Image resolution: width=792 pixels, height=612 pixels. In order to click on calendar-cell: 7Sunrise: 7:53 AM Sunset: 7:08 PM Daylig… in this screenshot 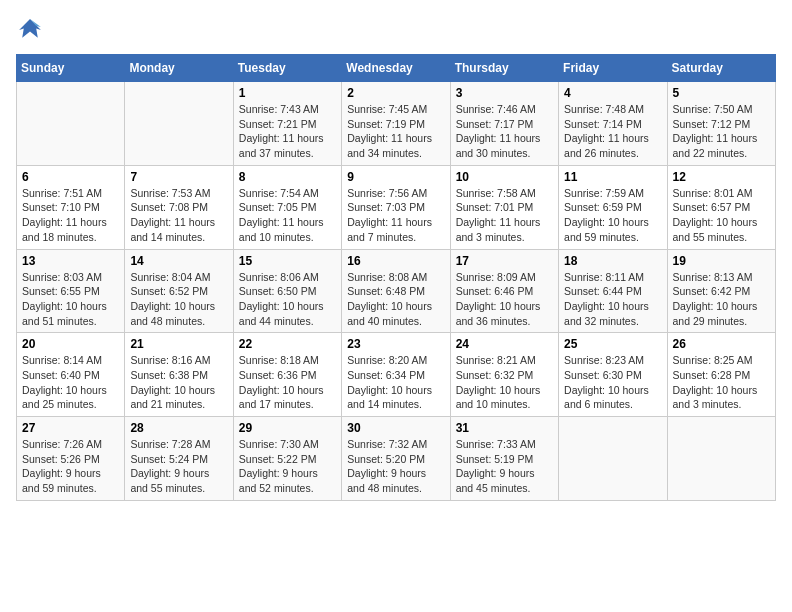, I will do `click(179, 207)`.